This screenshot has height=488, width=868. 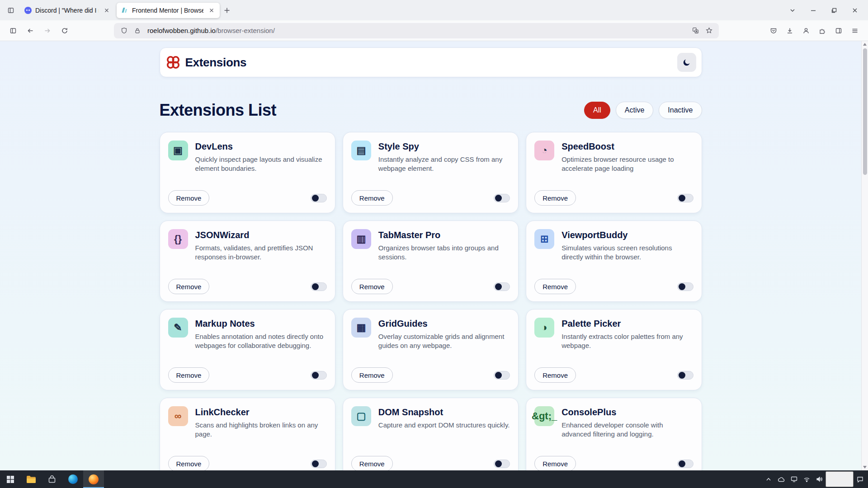 What do you see at coordinates (430, 261) in the screenshot?
I see `extension-card: ▥ TabMaster Pro Organizes browser tabs i…` at bounding box center [430, 261].